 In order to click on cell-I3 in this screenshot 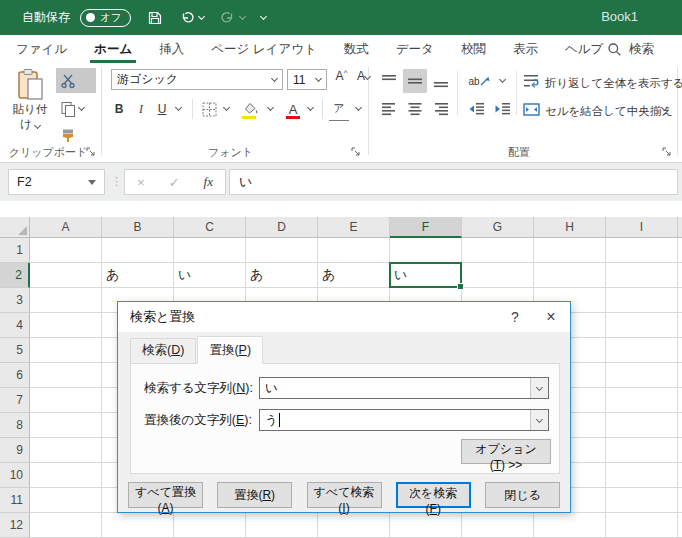, I will do `click(642, 300)`.